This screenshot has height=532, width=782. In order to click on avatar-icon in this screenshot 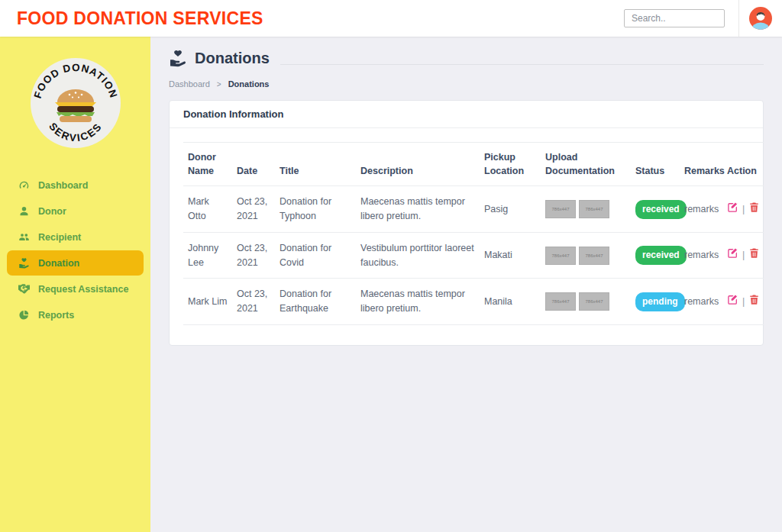, I will do `click(761, 18)`.